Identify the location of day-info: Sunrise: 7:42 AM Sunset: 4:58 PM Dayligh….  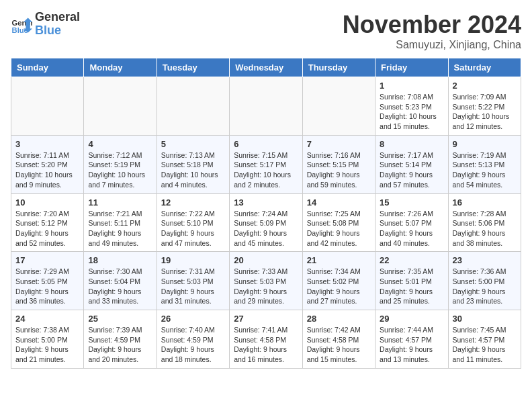
(339, 345).